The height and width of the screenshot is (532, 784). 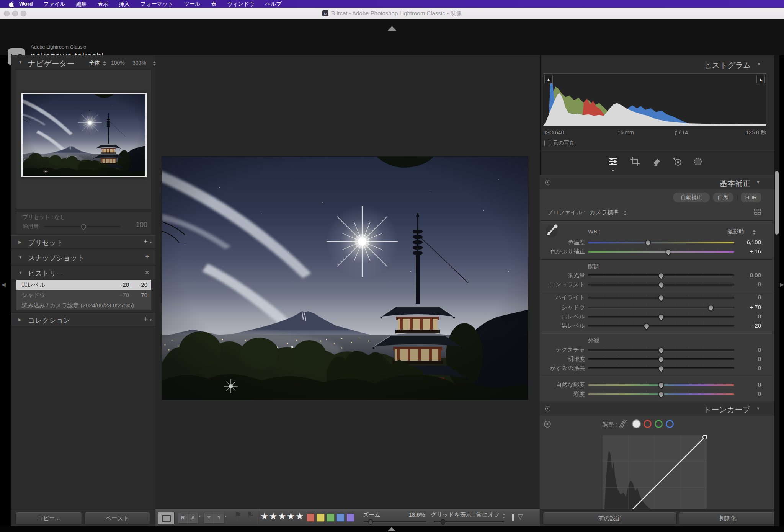 I want to click on menu-format: フォーマット, so click(x=157, y=4).